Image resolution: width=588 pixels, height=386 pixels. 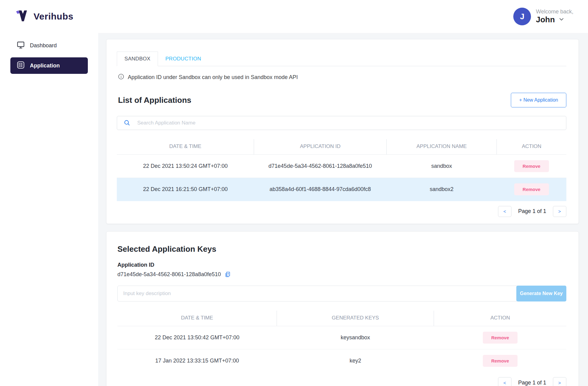 I want to click on sandbox-info: Application ID under Sandbox can only be…, so click(x=342, y=78).